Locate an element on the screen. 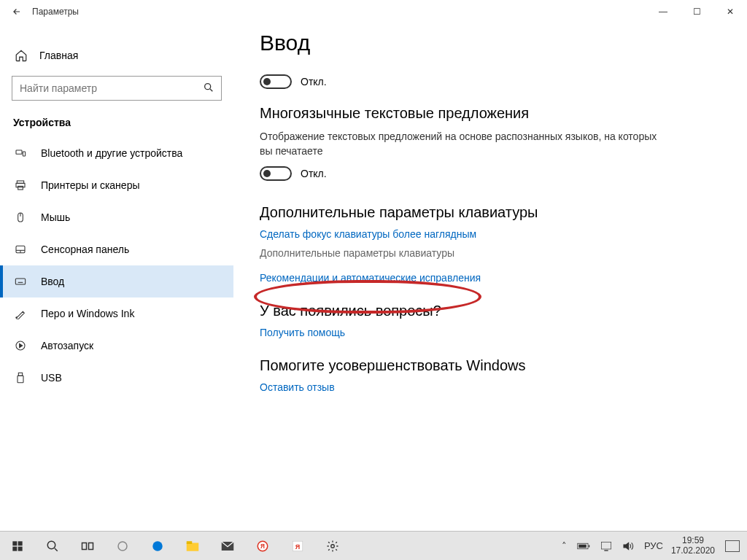 The width and height of the screenshot is (747, 560). printer-icon is located at coordinates (21, 185).